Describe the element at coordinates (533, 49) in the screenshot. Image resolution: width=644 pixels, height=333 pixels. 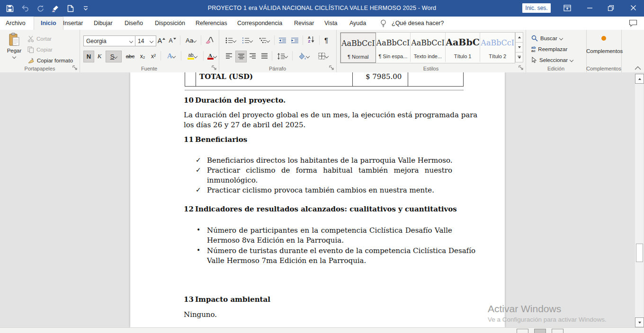
I see `replace-icon: ab ac` at that location.